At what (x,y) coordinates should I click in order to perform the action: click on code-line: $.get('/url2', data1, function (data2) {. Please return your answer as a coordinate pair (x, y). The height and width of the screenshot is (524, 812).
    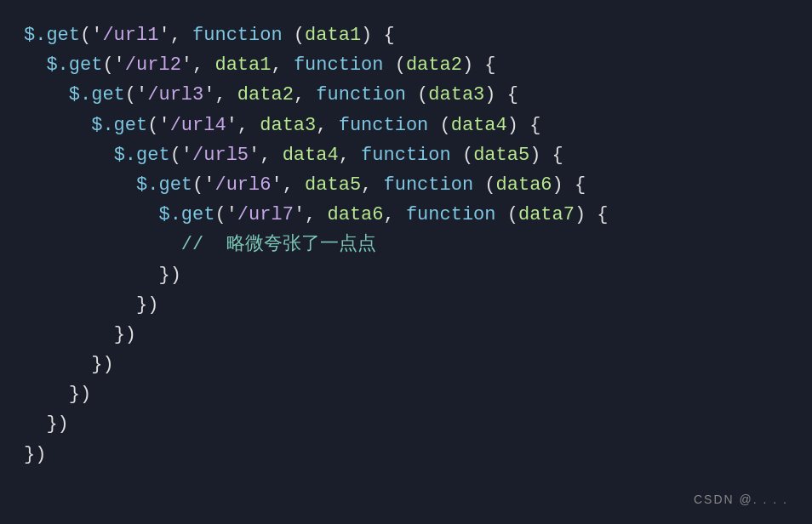
    Looking at the image, I should click on (406, 65).